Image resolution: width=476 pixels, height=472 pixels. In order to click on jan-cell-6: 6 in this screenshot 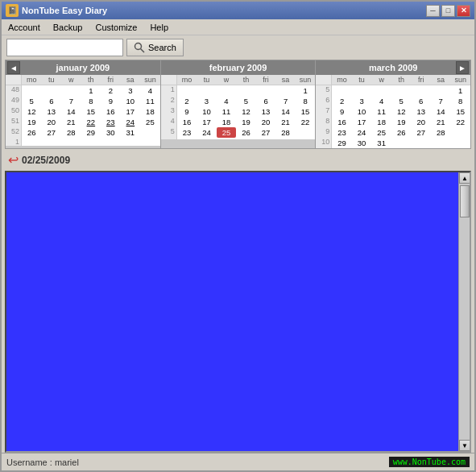, I will do `click(52, 101)`.